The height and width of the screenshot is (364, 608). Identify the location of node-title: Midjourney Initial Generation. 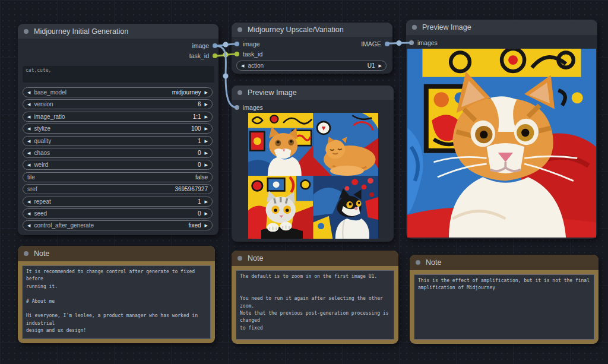
(81, 31).